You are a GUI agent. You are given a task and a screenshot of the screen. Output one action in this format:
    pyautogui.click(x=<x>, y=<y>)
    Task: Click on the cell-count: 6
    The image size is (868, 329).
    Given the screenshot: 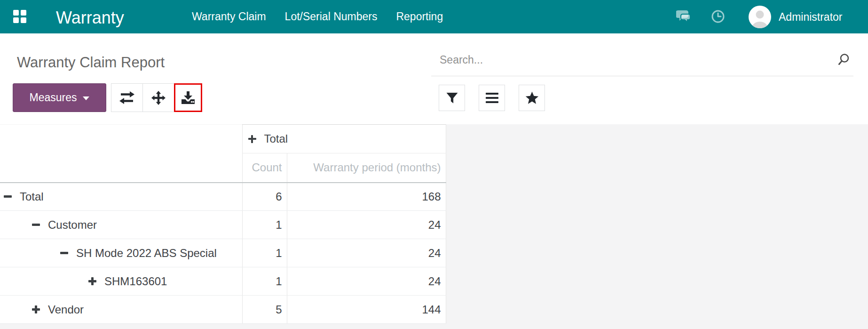 What is the action you would take?
    pyautogui.click(x=264, y=197)
    